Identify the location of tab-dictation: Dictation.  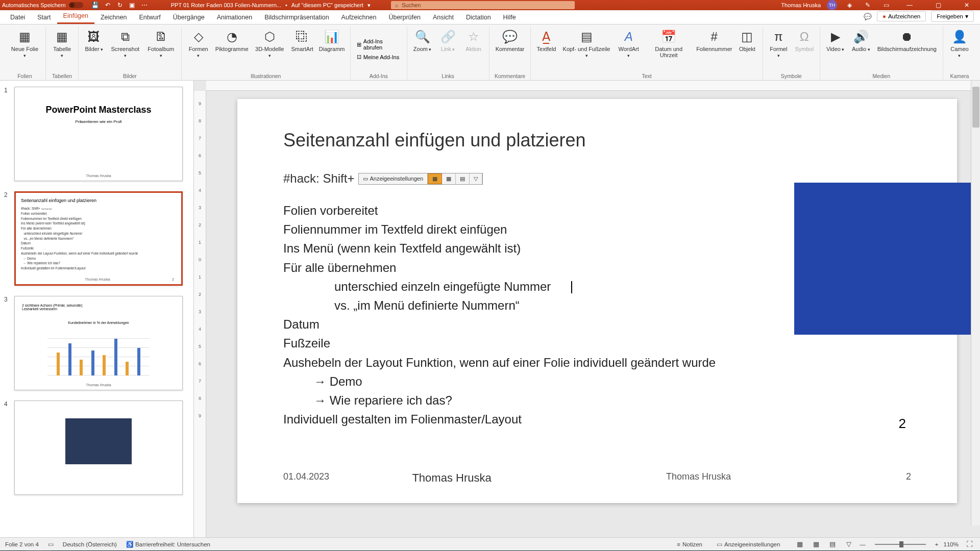
(479, 17).